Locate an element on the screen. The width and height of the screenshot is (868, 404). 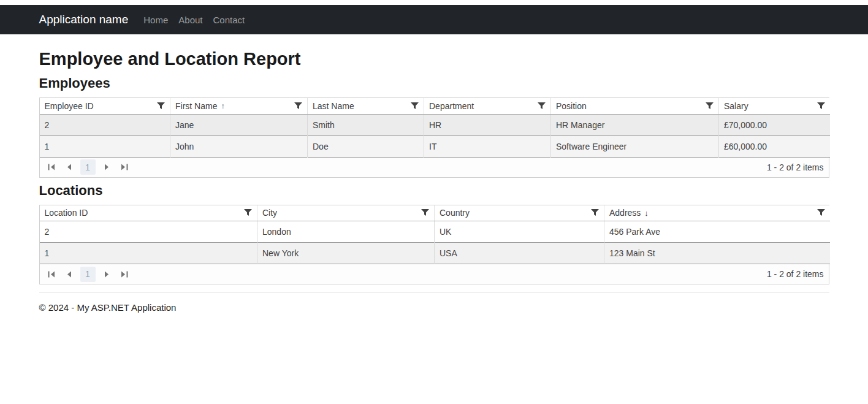
table-row: 1 John Doe IT Software Engineer £60,000.… is located at coordinates (435, 146).